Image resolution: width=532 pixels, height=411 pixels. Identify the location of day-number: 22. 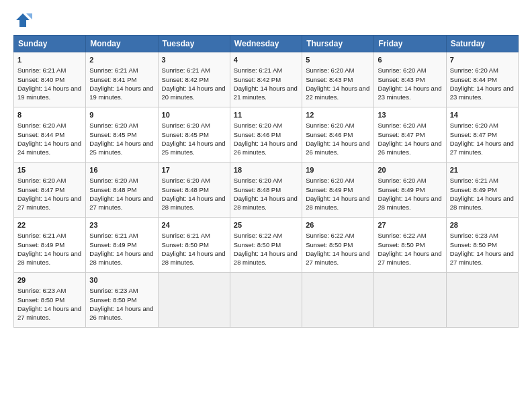
(50, 226).